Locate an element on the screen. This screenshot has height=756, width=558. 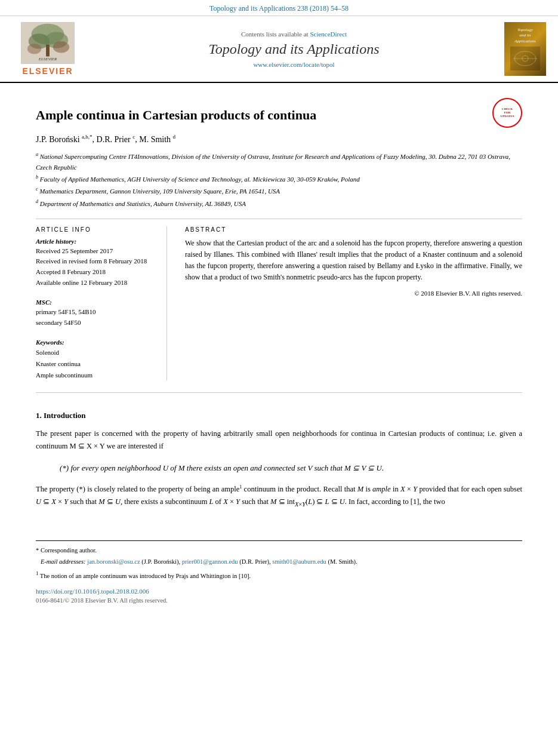
abstract-heading: ABSTRACT is located at coordinates (353, 229).